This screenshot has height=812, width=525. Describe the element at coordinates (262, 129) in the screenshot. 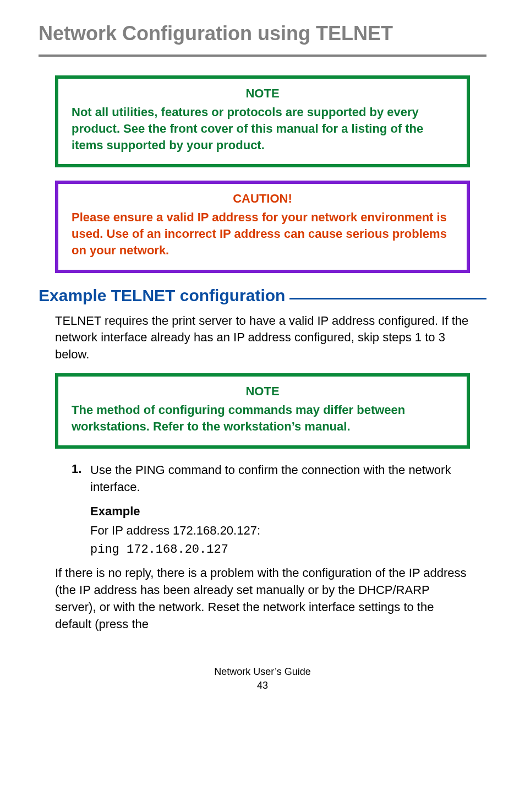

I see `note-body: Not all utilities, features or protocols…` at that location.